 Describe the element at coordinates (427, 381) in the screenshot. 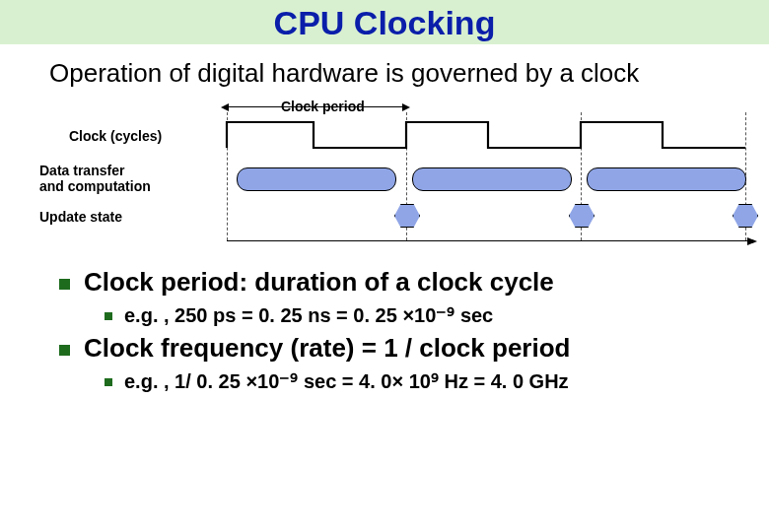

I see `bullet-clock-frequency-example: e.g. , 1/ 0. 25 ×10⁻⁹ sec = 4. 0× 10⁹ Hz…` at that location.